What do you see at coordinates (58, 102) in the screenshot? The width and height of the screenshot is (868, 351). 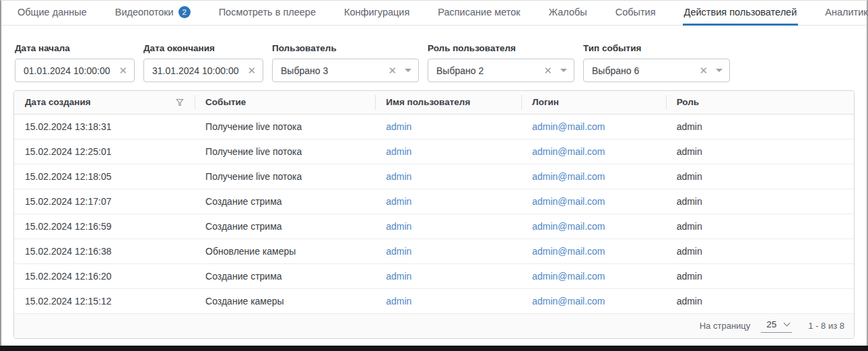 I see `col-header-label: Дата создания` at bounding box center [58, 102].